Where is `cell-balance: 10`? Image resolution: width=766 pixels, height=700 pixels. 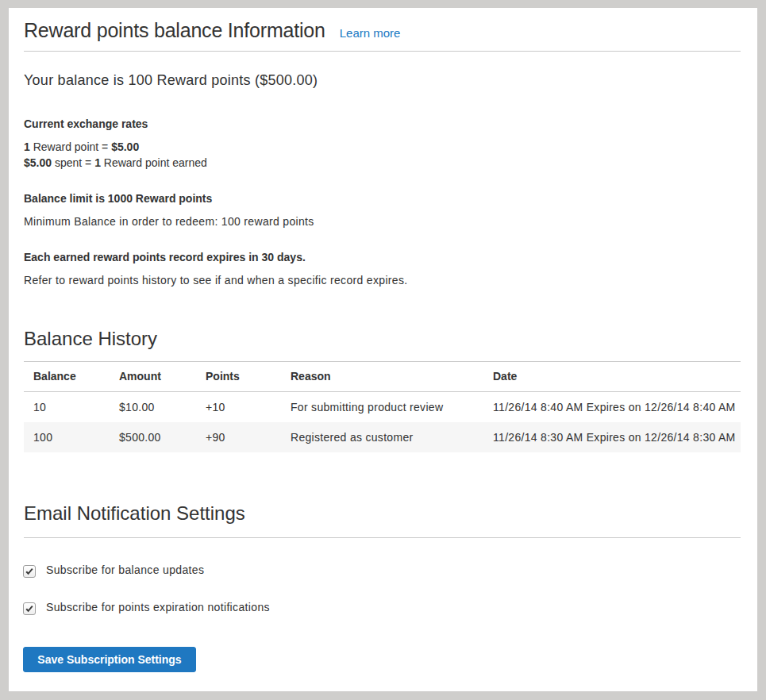 cell-balance: 10 is located at coordinates (67, 408).